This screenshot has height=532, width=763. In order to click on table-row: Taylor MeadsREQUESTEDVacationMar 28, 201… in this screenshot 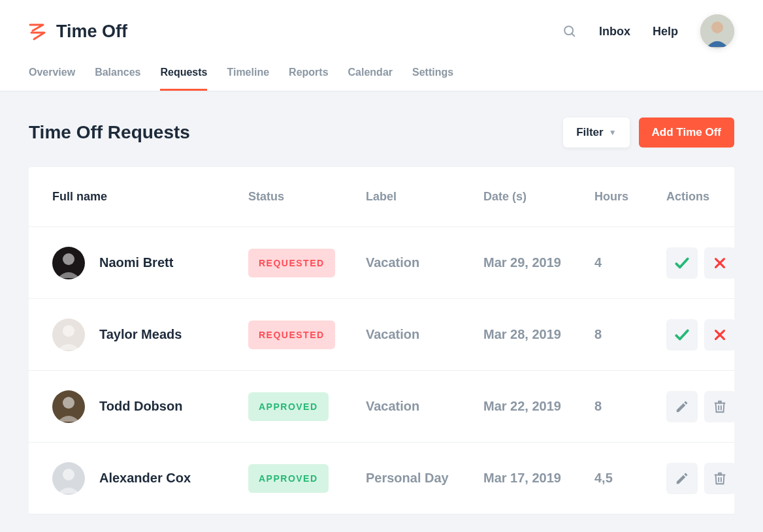, I will do `click(382, 335)`.